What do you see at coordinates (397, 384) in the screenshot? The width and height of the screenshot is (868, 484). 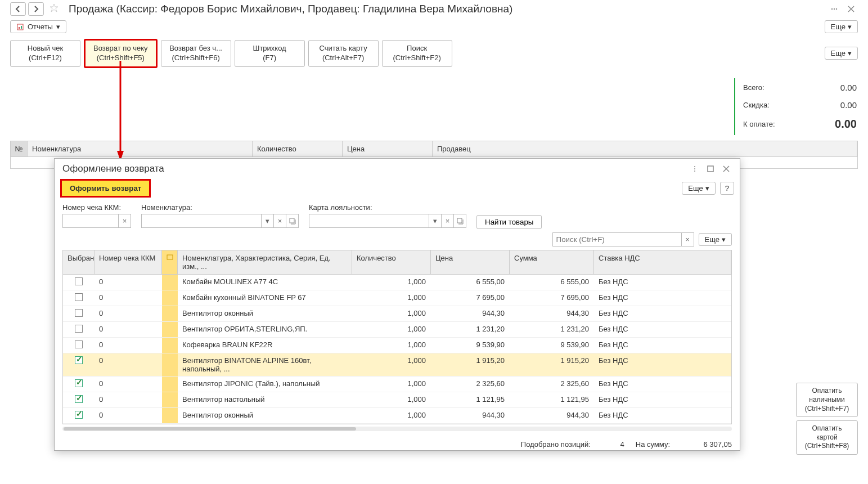 I see `table-row: 0Вентилятор JIPONIC (Тайв.), напольный1,…` at bounding box center [397, 384].